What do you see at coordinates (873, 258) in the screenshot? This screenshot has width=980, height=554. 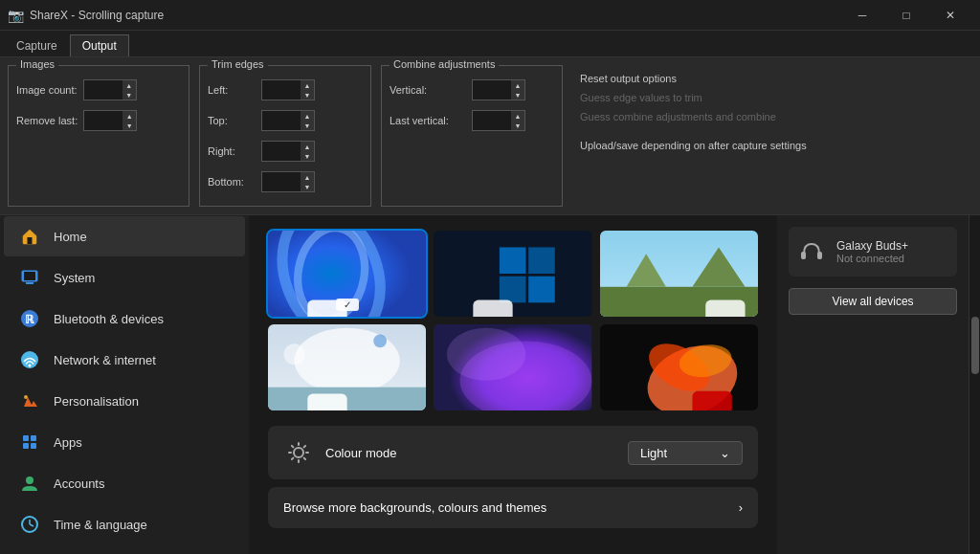 I see `device-status: Not connected` at bounding box center [873, 258].